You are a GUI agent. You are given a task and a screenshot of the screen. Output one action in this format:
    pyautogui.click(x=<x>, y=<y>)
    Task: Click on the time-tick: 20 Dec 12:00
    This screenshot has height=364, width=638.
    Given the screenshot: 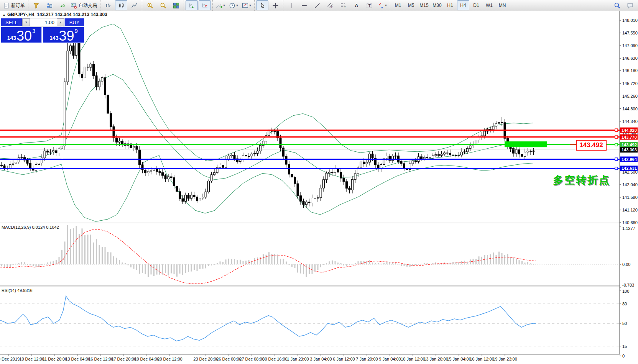 What is the action you would take?
    pyautogui.click(x=169, y=359)
    